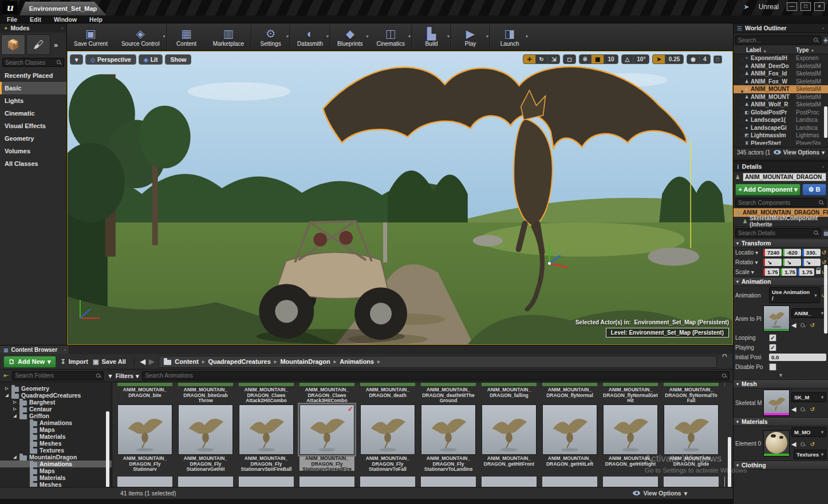 The image size is (828, 504). I want to click on toolbar-button: ◐ Datasmith ▾, so click(310, 37).